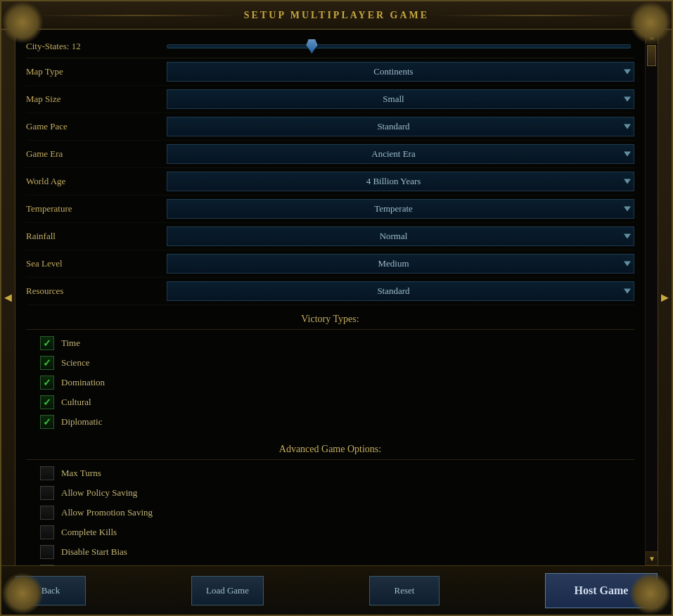 Image resolution: width=673 pixels, height=616 pixels. Describe the element at coordinates (331, 552) in the screenshot. I see `advanced-row-4: Disable Start Bias` at that location.